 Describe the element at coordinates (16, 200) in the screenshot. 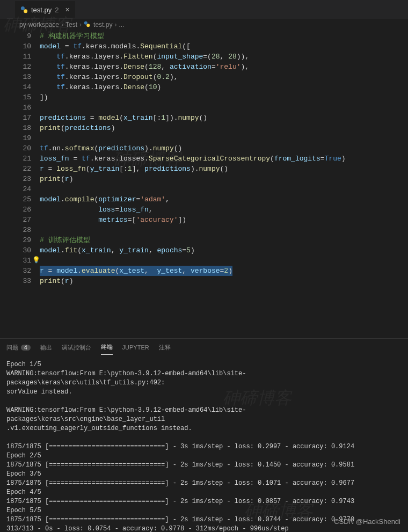

I see `line-number: 25` at that location.